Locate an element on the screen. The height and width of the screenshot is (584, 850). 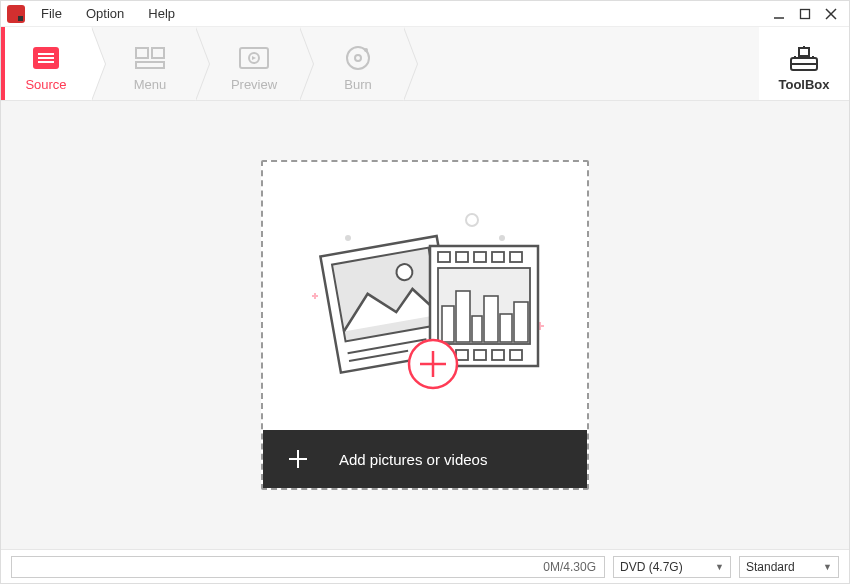
menu-step-icon is located at coordinates (150, 58).